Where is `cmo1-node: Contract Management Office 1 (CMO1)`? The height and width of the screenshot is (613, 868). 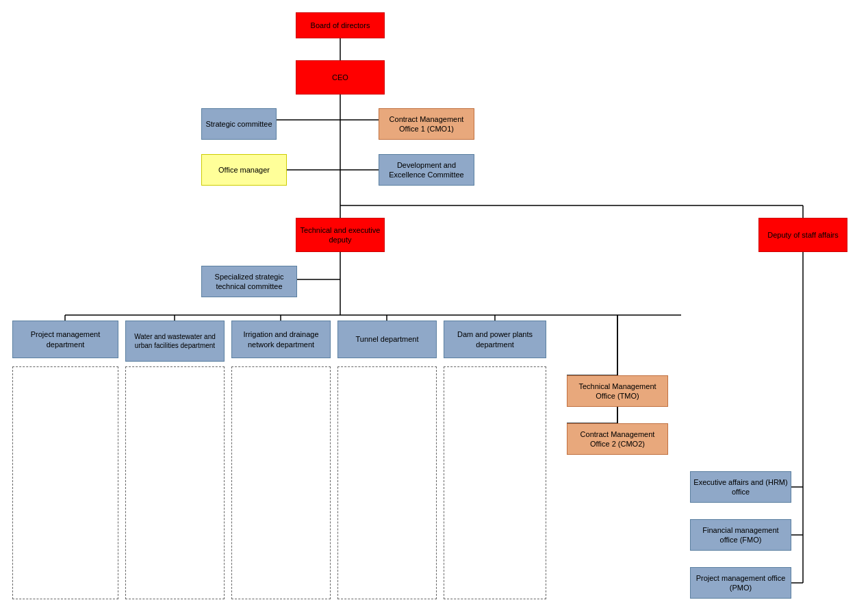
cmo1-node: Contract Management Office 1 (CMO1) is located at coordinates (426, 124).